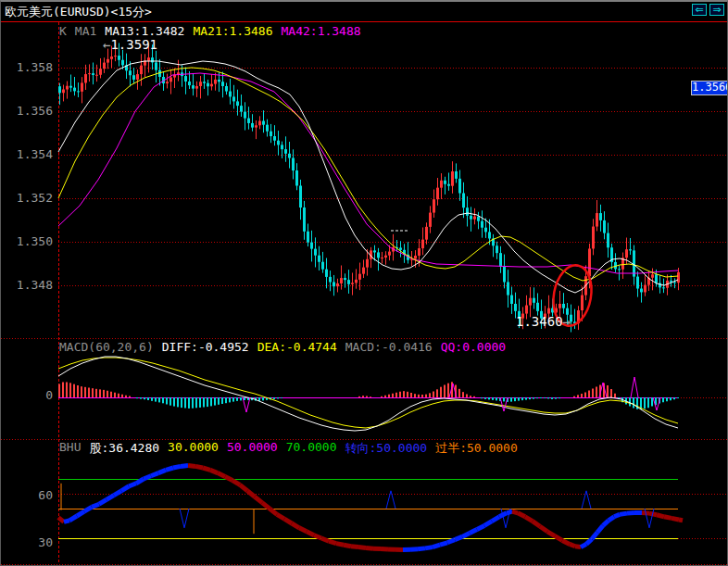  Describe the element at coordinates (27, 67) in the screenshot. I see `price-axis-label: 1.358` at that location.